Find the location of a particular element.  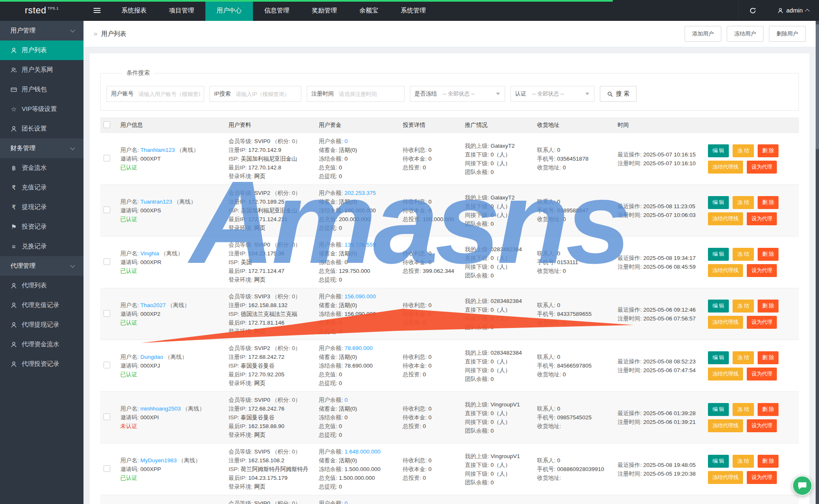

sidebar-item-用户关系网: 用户关系网 is located at coordinates (42, 70).